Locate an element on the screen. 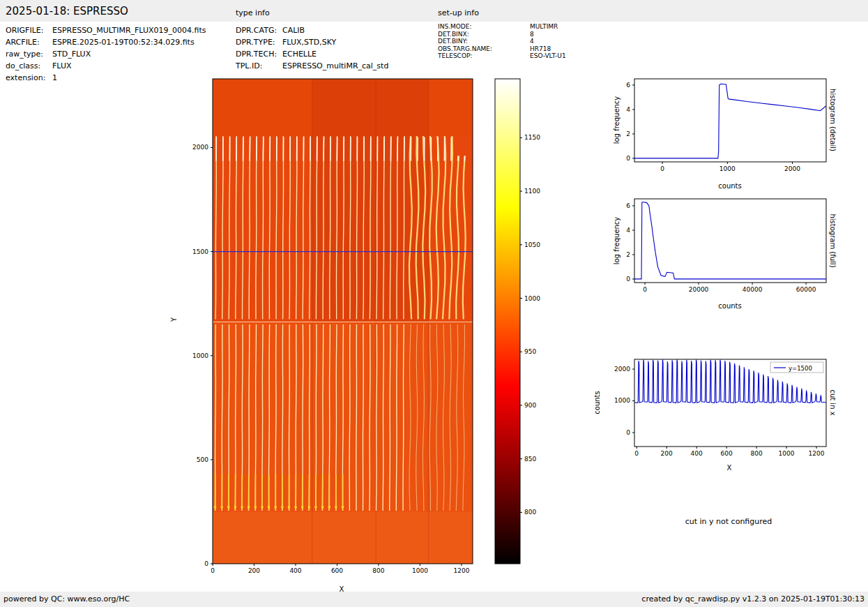  footer-left-text: powered by QC: www.eso.org/HC is located at coordinates (67, 599).